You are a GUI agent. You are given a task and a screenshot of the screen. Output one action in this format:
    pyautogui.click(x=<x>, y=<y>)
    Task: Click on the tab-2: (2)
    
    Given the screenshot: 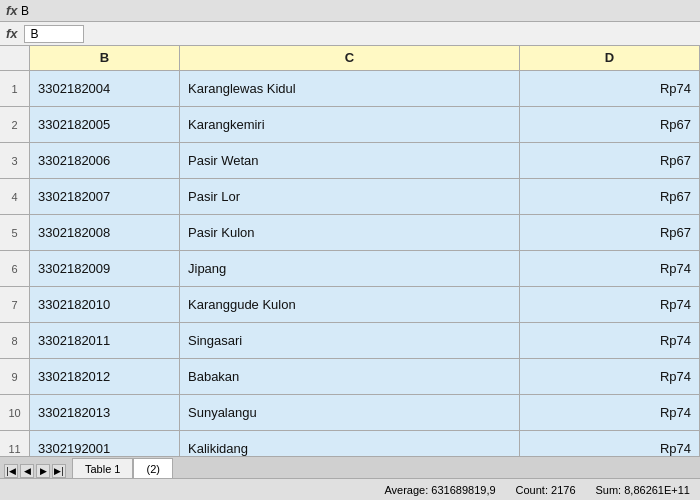 What is the action you would take?
    pyautogui.click(x=152, y=468)
    